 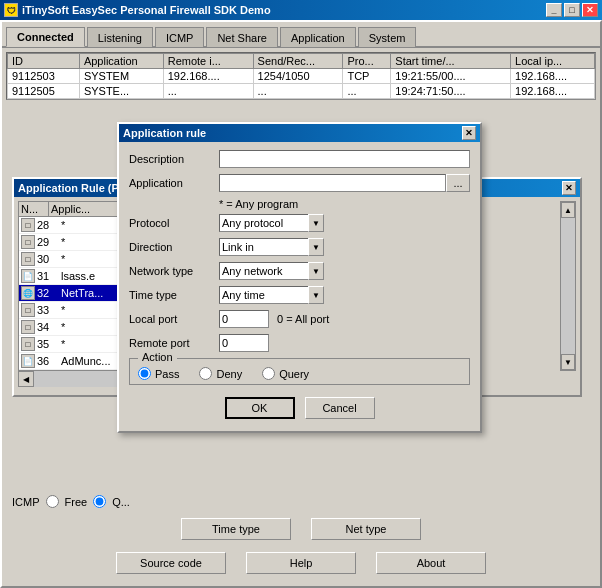 What do you see at coordinates (121, 62) in the screenshot?
I see `col-app: Application` at bounding box center [121, 62].